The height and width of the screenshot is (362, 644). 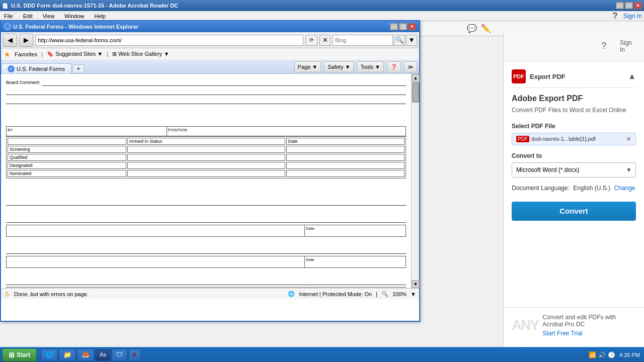 I want to click on help-panel-btn: ?, so click(x=604, y=46).